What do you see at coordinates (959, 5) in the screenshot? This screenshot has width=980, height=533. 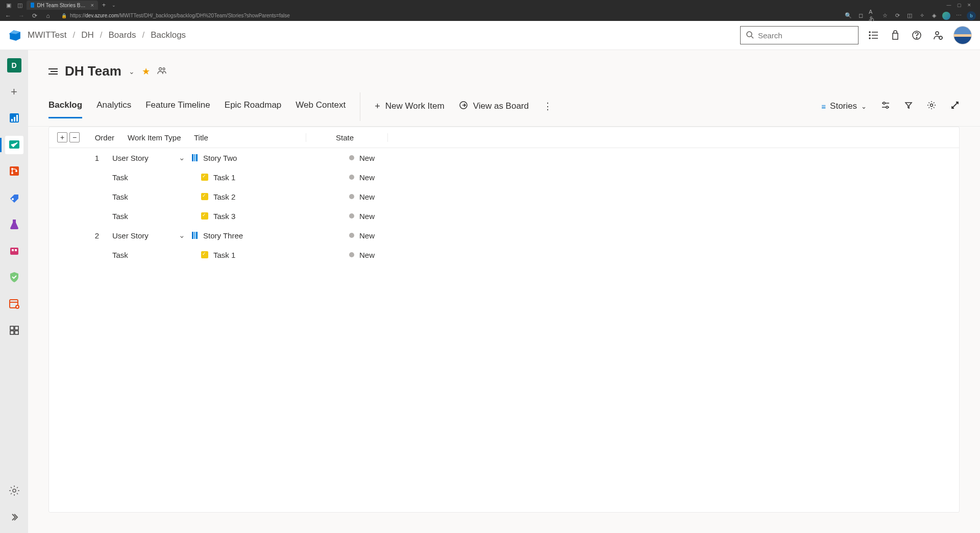 I see `window-maximize-icon: ▢` at bounding box center [959, 5].